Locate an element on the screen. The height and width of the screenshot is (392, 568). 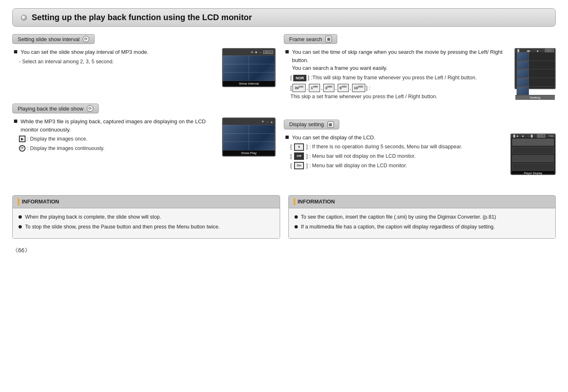
lcd-player-topbar: ▐▌◀◆→▐▌MENUTIME is located at coordinates (533, 136).